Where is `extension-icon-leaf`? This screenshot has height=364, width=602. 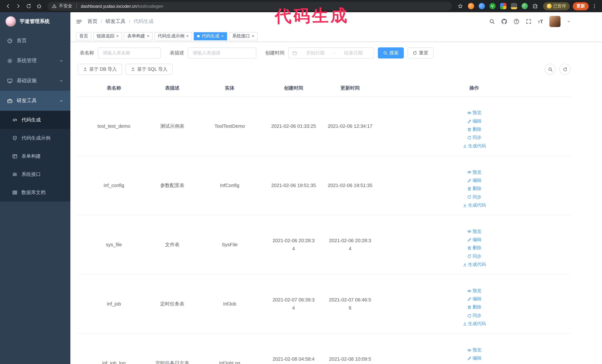
extension-icon-leaf is located at coordinates (525, 6).